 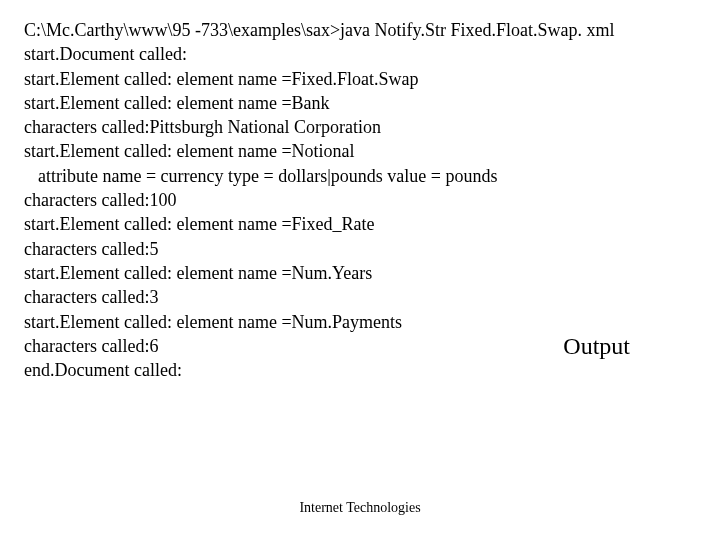 What do you see at coordinates (360, 127) in the screenshot?
I see `console-line: characters called:Pittsburgh National Co…` at bounding box center [360, 127].